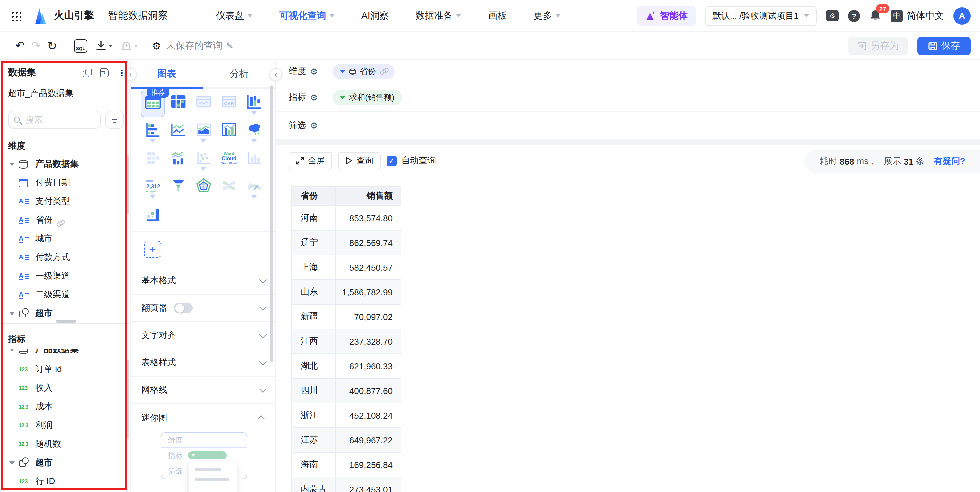  What do you see at coordinates (175, 440) in the screenshot?
I see `mini-dimension-label: 维度` at bounding box center [175, 440].